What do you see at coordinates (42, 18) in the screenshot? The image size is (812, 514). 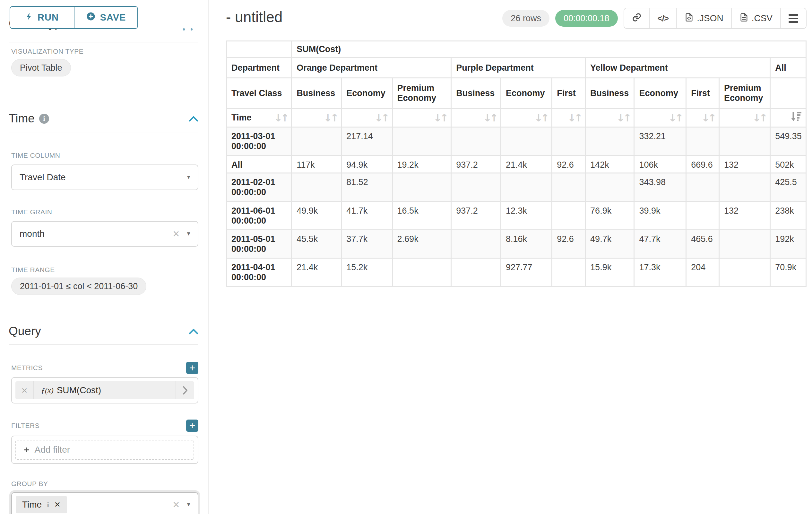 I see `run-button: RUN` at bounding box center [42, 18].